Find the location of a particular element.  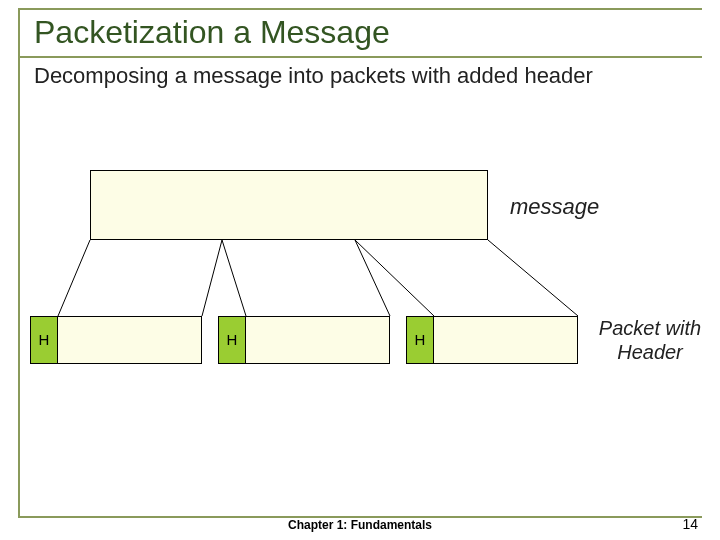

footer-chapter: Chapter 1: Fundamentals is located at coordinates (360, 525).